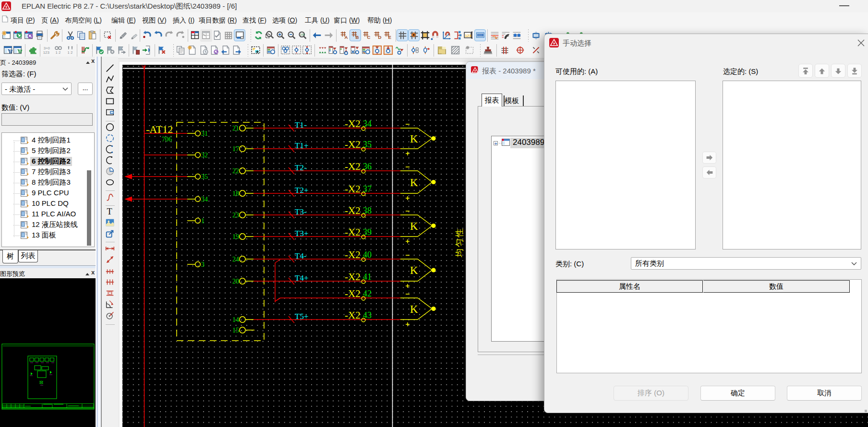  What do you see at coordinates (236, 171) in the screenshot?
I see `svg-text: 22` at bounding box center [236, 171].